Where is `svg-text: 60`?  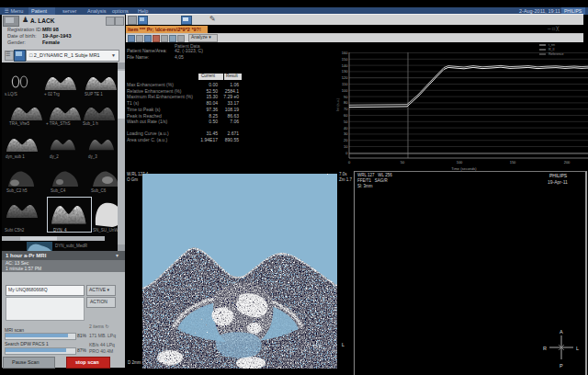 svg-text: 60 is located at coordinates (345, 116).